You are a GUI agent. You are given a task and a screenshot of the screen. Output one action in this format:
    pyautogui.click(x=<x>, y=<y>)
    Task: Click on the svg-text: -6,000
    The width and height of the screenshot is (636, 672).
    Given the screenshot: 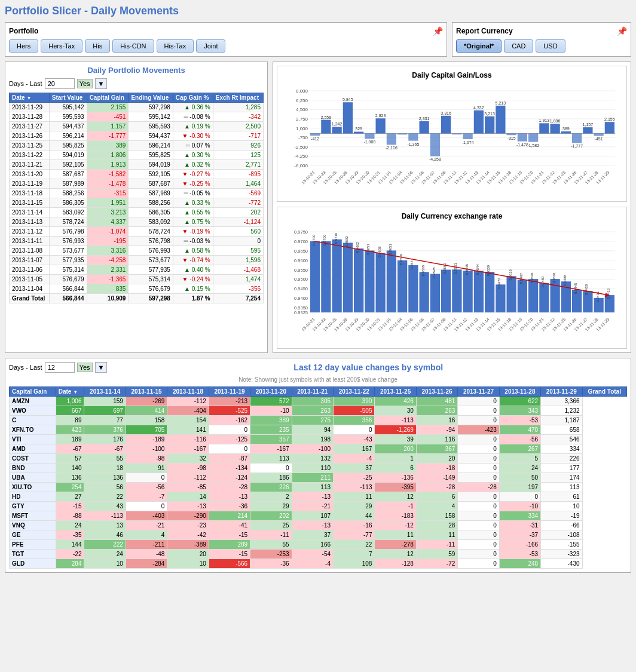 What is the action you would take?
    pyautogui.click(x=301, y=166)
    